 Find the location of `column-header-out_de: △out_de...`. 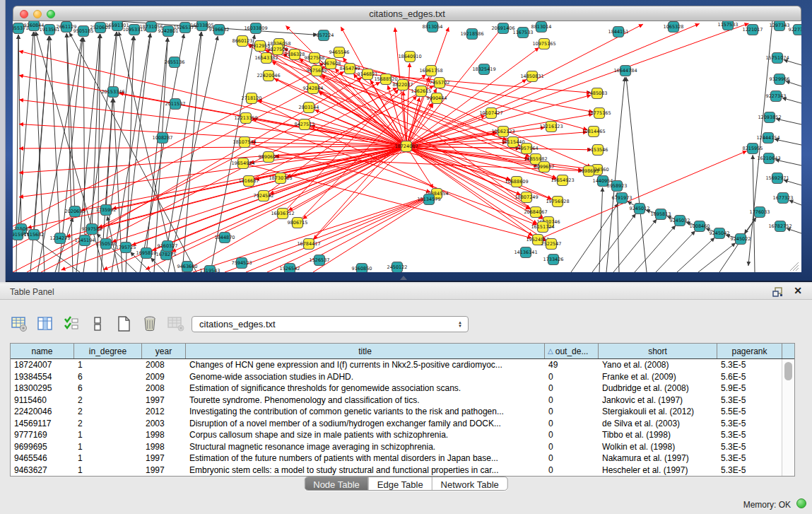

column-header-out_de: △out_de... is located at coordinates (572, 351).